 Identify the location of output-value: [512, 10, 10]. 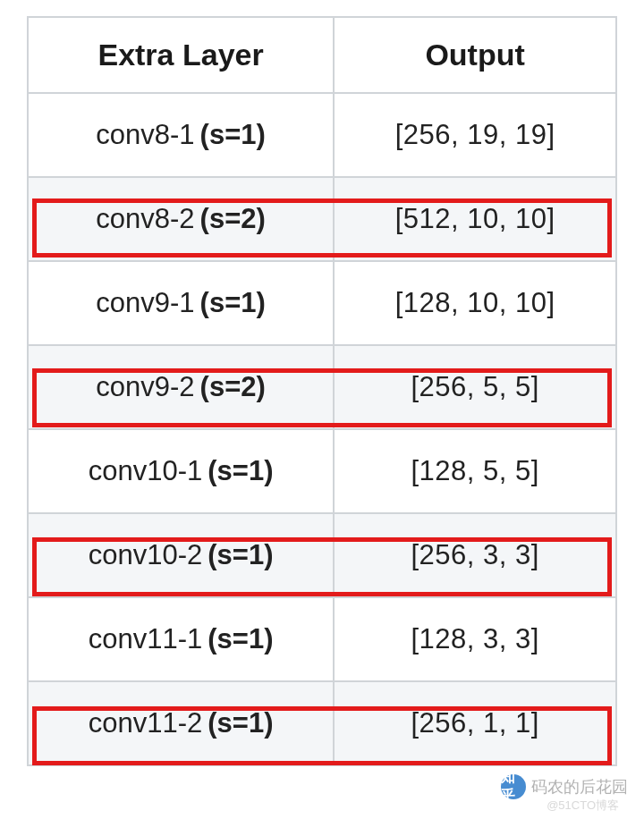
(476, 219).